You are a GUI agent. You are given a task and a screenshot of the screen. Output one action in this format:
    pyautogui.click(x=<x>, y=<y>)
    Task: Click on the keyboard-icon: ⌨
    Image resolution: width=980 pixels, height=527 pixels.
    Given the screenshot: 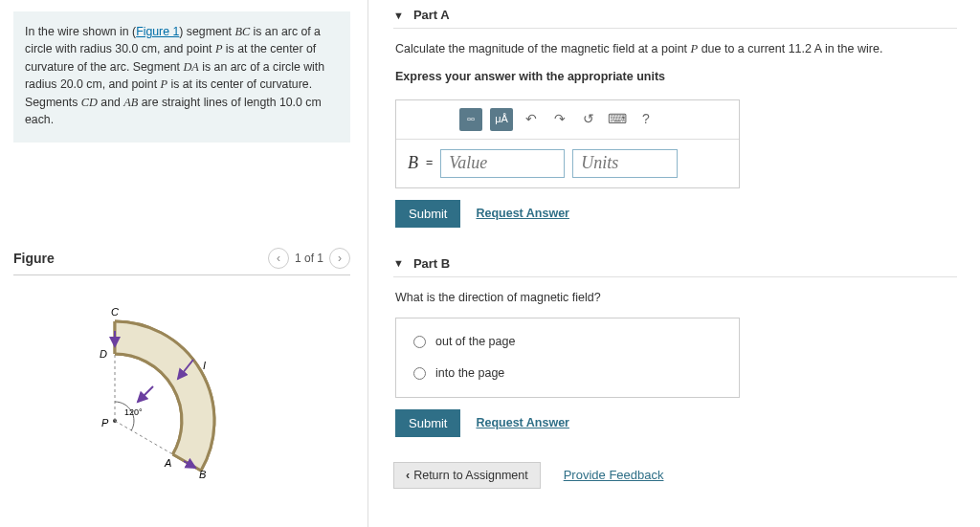 What is the action you would take?
    pyautogui.click(x=617, y=120)
    